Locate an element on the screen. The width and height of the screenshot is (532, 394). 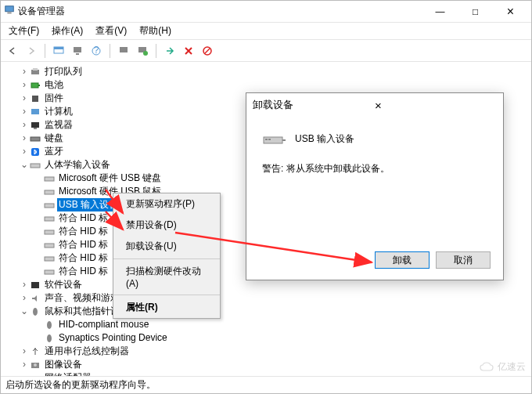
menu-action: 操作(A) is located at coordinates (67, 31).